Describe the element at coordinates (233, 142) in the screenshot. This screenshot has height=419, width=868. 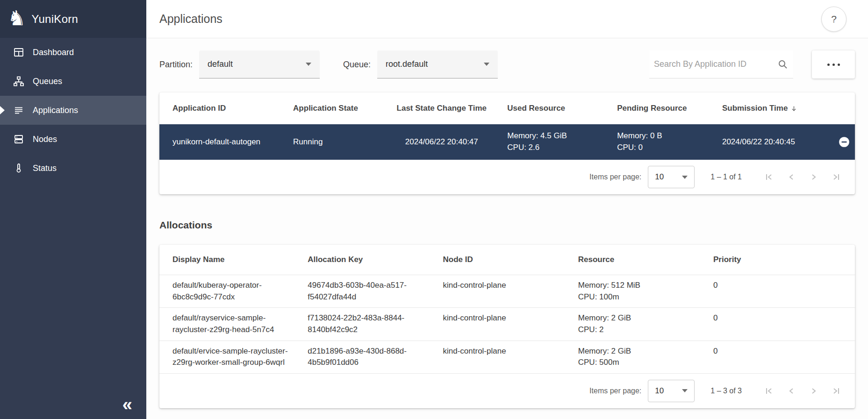
I see `application-id-cell: yunikorn-default-autogen` at that location.